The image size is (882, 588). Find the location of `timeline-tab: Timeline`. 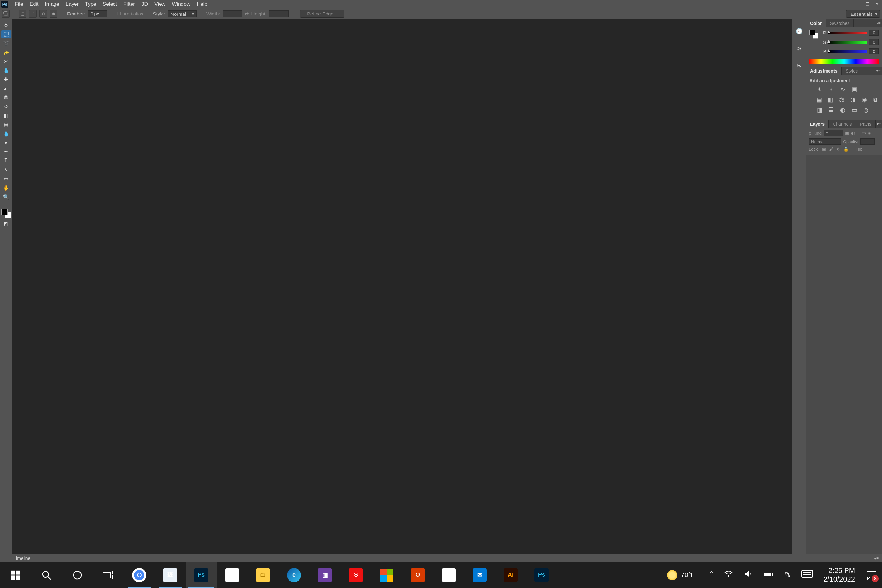

timeline-tab: Timeline is located at coordinates (22, 558).